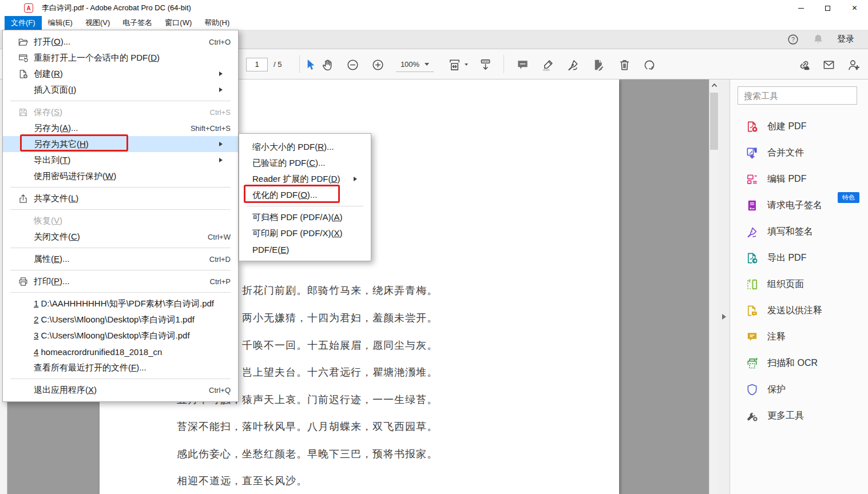 The height and width of the screenshot is (494, 868). What do you see at coordinates (522, 65) in the screenshot?
I see `comment-icon` at bounding box center [522, 65].